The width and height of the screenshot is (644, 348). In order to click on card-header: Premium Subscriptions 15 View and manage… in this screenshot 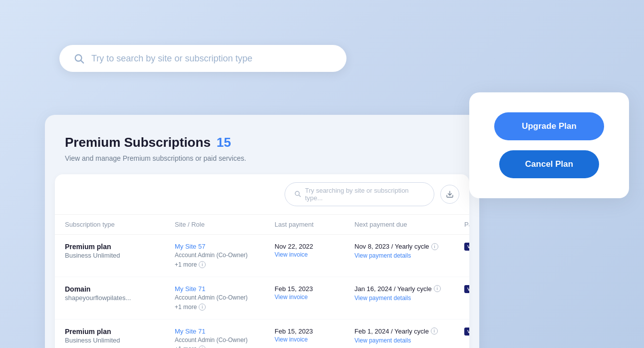, I will do `click(262, 155)`.